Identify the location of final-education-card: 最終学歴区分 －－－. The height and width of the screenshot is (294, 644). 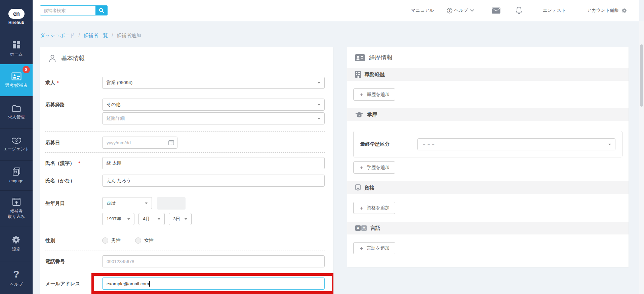
(488, 144).